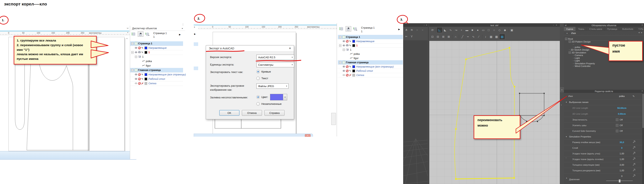 This screenshot has width=644, height=184. Describe the element at coordinates (603, 137) in the screenshot. I see `section-simulation-properties: ▾ Simulation Properties` at that location.